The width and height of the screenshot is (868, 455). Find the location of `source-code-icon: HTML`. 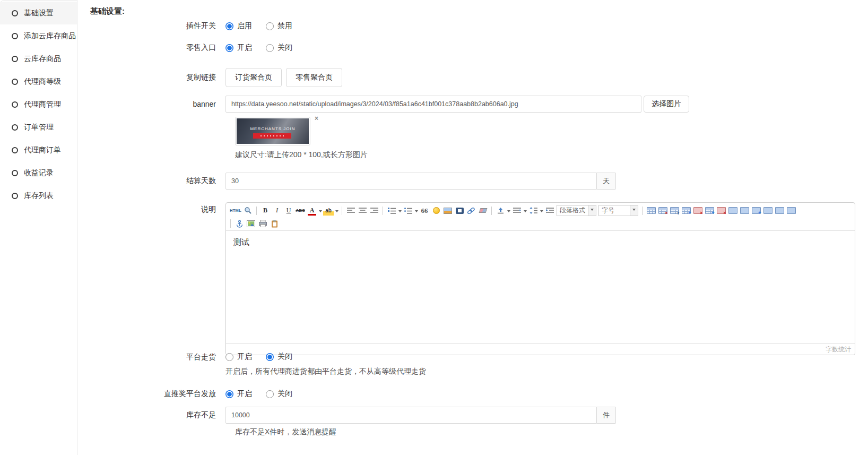

source-code-icon: HTML is located at coordinates (236, 211).